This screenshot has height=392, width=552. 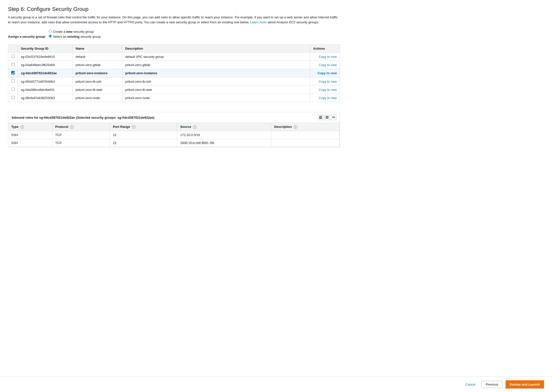 I want to click on col-description: Description, so click(x=216, y=49).